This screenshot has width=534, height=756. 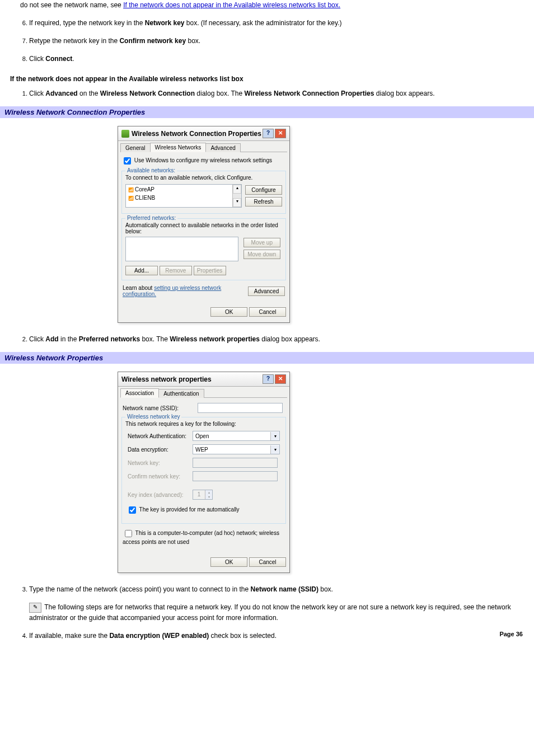 I want to click on advanced-button: Advanced, so click(x=266, y=291).